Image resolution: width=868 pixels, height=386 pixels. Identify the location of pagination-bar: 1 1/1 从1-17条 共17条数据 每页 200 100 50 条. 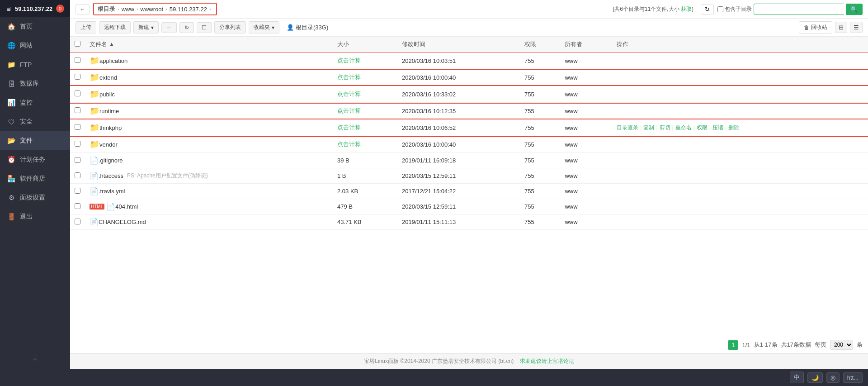
(469, 345).